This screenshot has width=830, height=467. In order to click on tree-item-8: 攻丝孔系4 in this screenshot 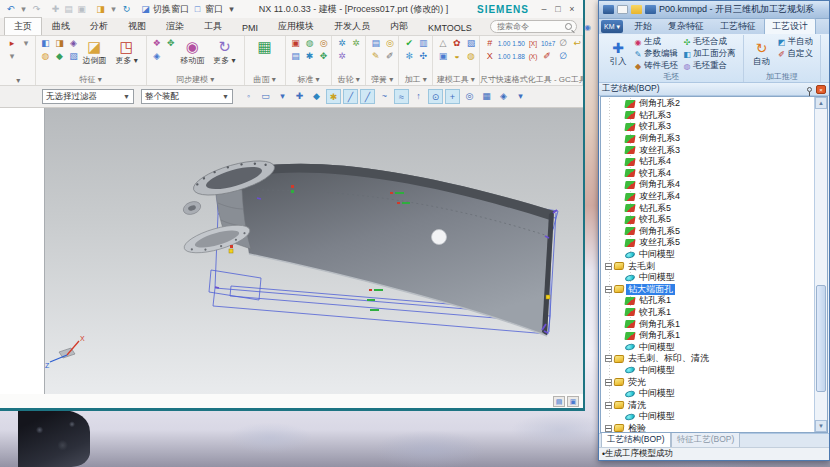, I will do `click(708, 197)`.